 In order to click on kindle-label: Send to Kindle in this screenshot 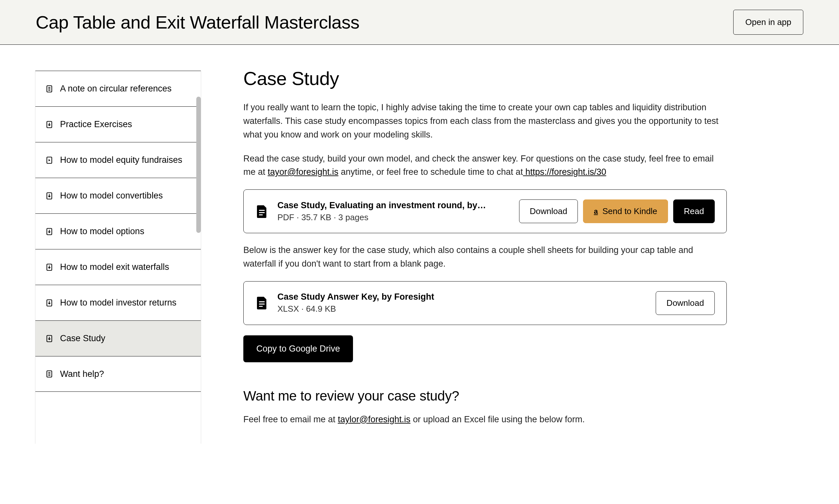, I will do `click(630, 211)`.